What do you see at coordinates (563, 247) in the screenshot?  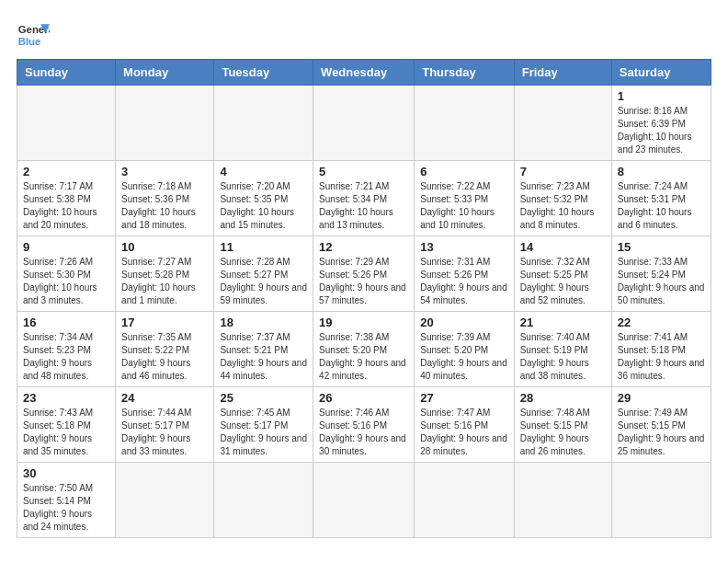 I see `day-number: 14` at bounding box center [563, 247].